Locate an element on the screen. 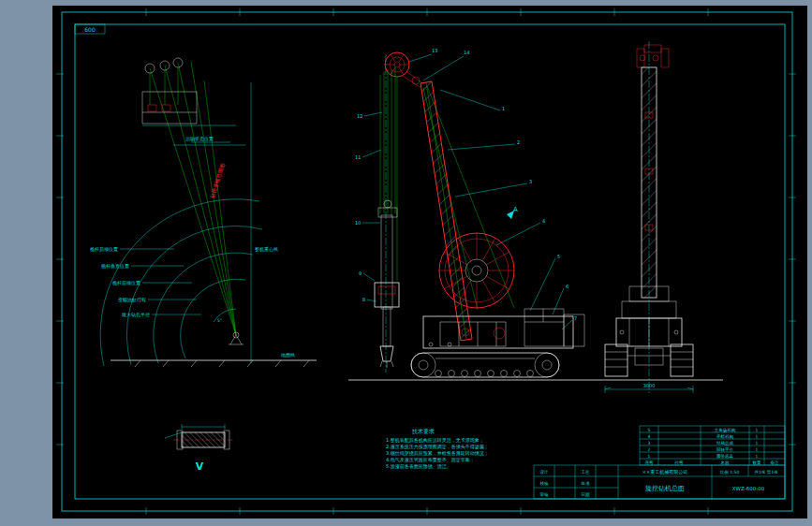 Image resolution: width=812 pixels, height=526 pixels. corner-label: 600 is located at coordinates (90, 30).